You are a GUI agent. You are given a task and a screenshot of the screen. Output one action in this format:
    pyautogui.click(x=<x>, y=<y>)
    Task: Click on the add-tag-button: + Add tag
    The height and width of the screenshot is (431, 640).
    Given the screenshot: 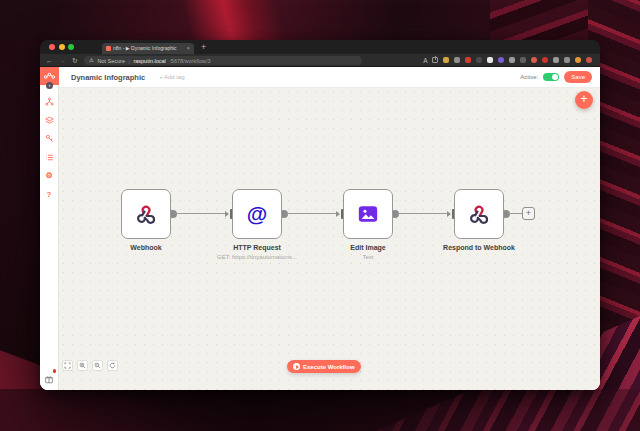 What is the action you would take?
    pyautogui.click(x=172, y=77)
    